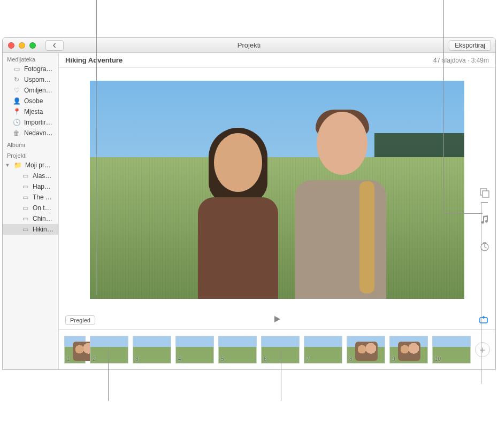 This screenshot has width=498, height=448. I want to click on sidebar-item-memories: ↻ Uspomene, so click(30, 80).